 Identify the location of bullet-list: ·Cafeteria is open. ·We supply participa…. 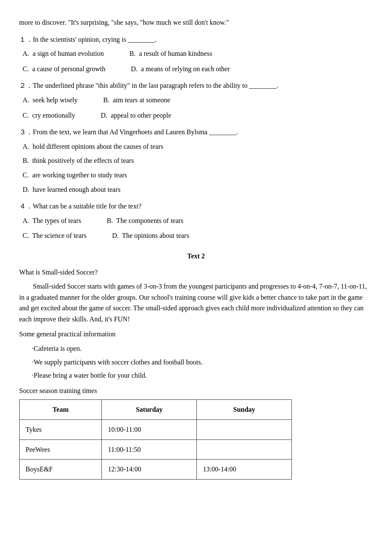
(196, 362).